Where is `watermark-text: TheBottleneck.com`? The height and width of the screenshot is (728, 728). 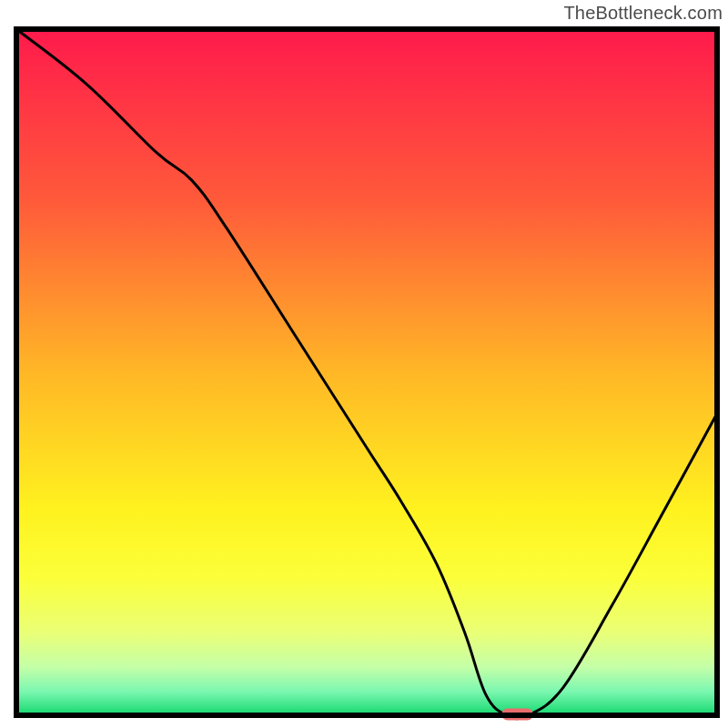 watermark-text: TheBottleneck.com is located at coordinates (642, 13).